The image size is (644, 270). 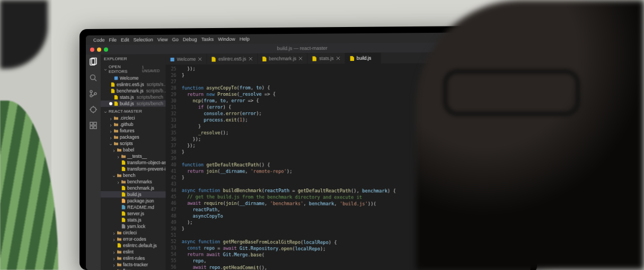 I want to click on dirty-indicator-icon, so click(x=111, y=104).